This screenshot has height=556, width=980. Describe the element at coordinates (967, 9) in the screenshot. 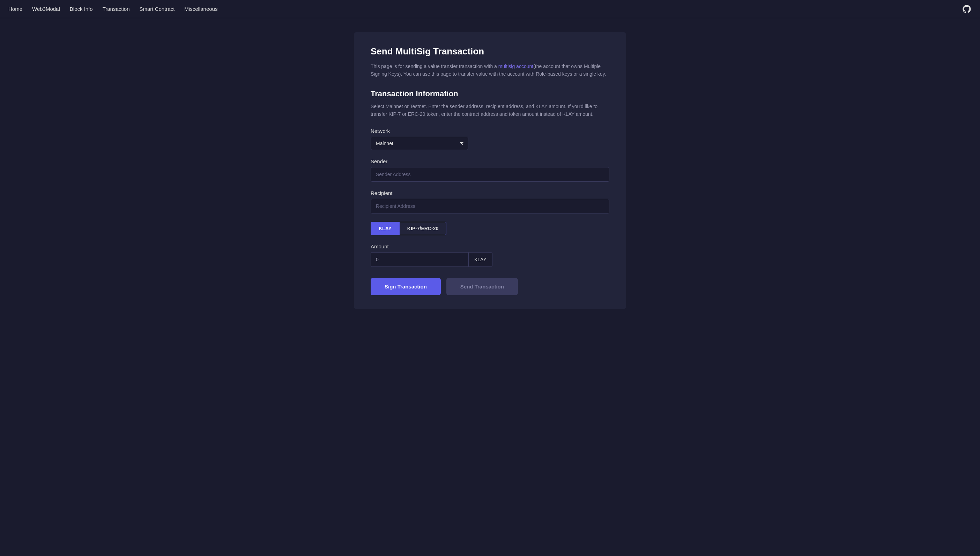

I see `github-icon` at that location.